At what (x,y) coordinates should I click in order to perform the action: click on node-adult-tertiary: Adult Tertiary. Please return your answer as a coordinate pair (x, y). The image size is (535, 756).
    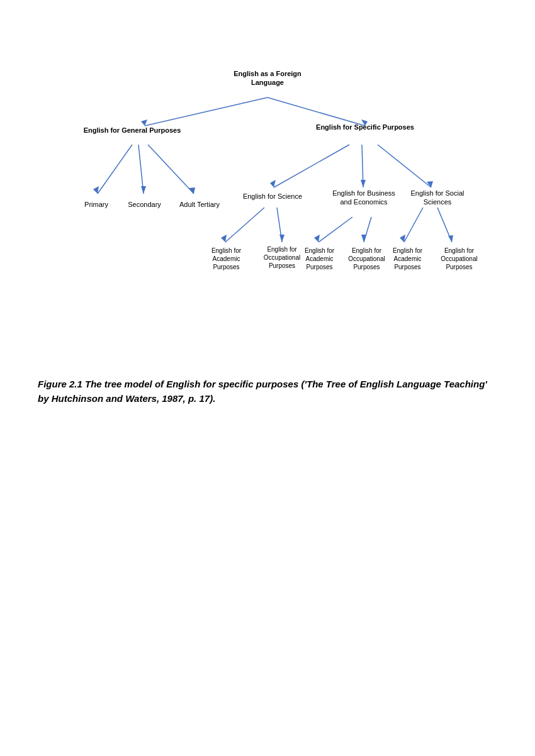
    Looking at the image, I should click on (200, 204).